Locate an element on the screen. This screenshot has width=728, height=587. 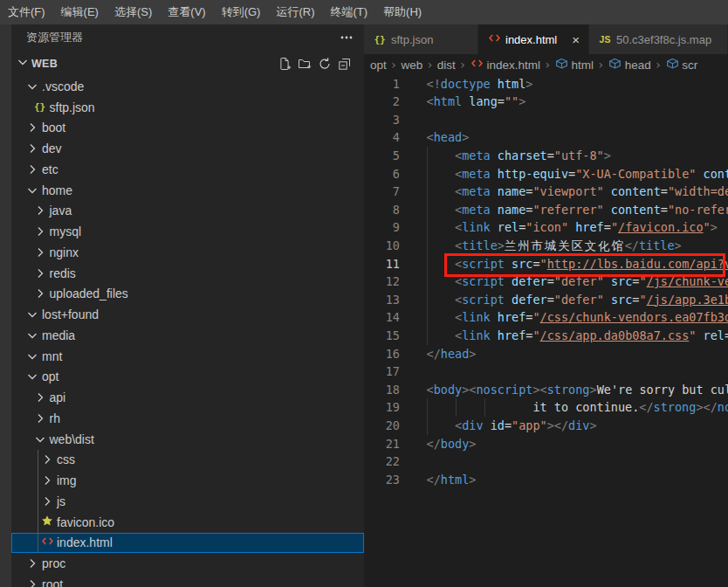
menu-item-6: 终端(T) is located at coordinates (349, 12).